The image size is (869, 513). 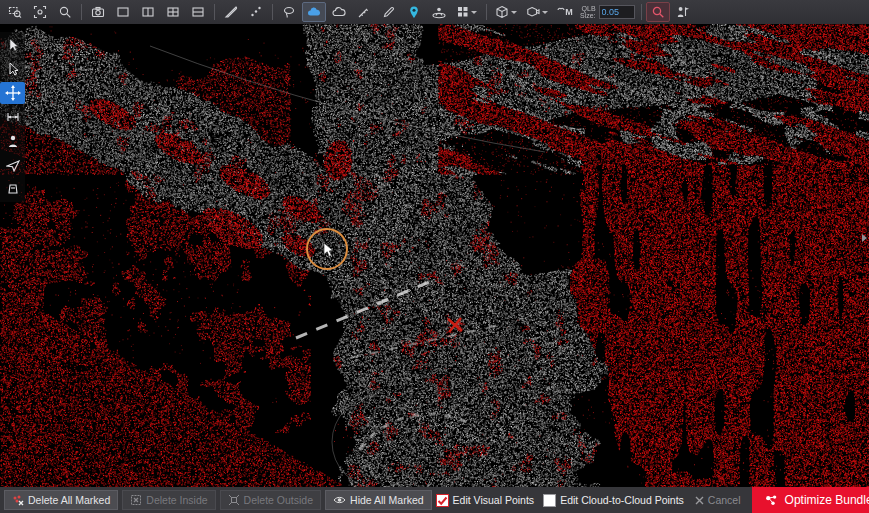 What do you see at coordinates (439, 12) in the screenshot?
I see `orbit-view-button` at bounding box center [439, 12].